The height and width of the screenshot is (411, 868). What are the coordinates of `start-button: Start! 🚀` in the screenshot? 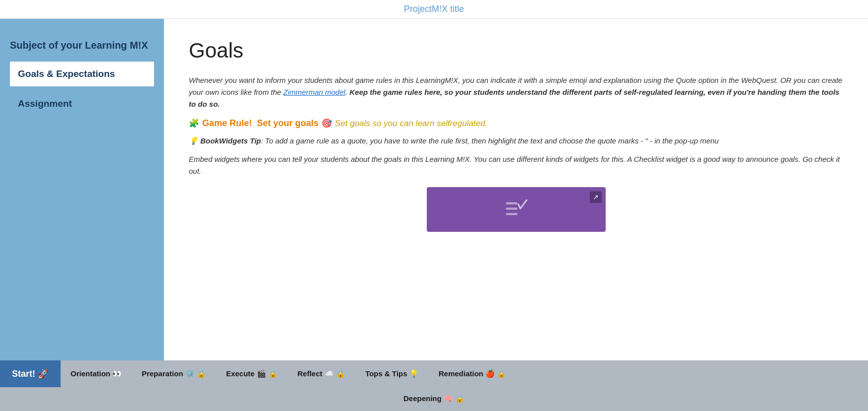 It's located at (30, 374).